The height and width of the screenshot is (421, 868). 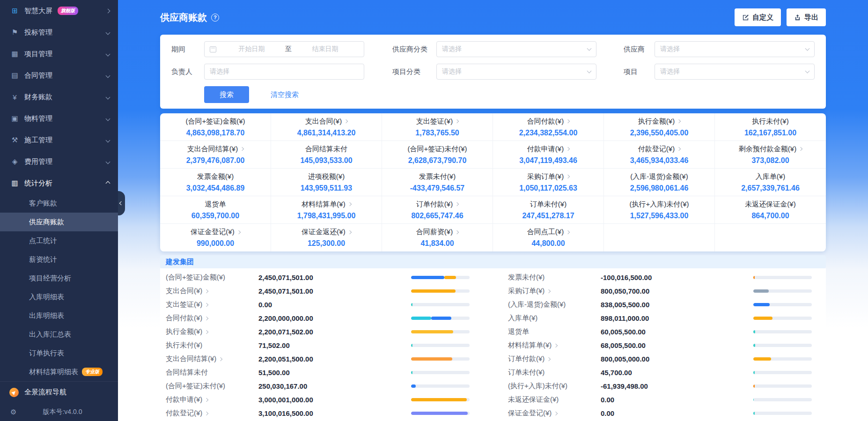 I want to click on ultimate-badge: 旗舰版, so click(x=68, y=11).